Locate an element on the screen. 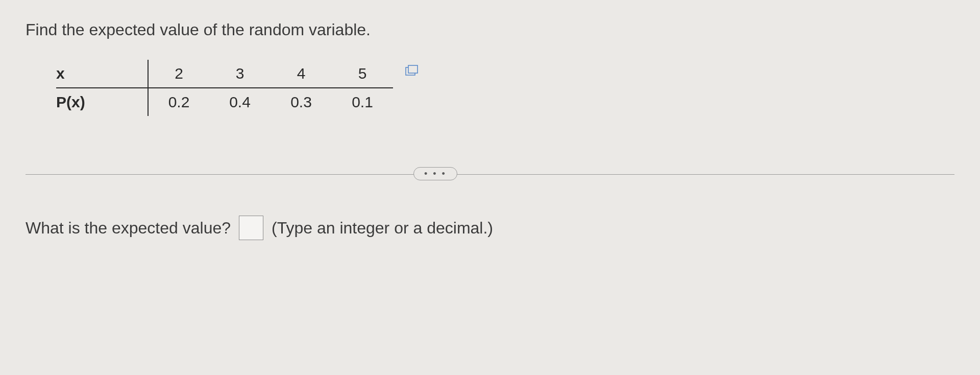  p-value: 0.1 is located at coordinates (362, 102).